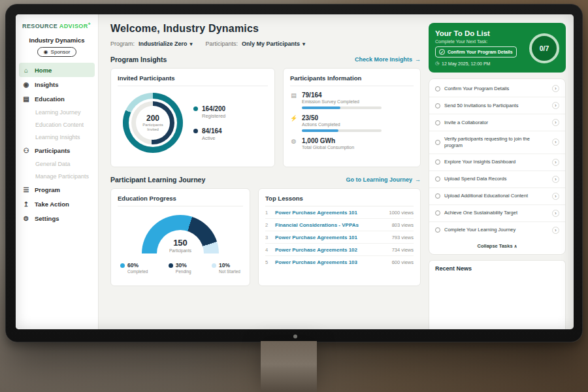 The image size is (588, 392). I want to click on sidebar-item-manage-participants: Manage Participants, so click(57, 176).